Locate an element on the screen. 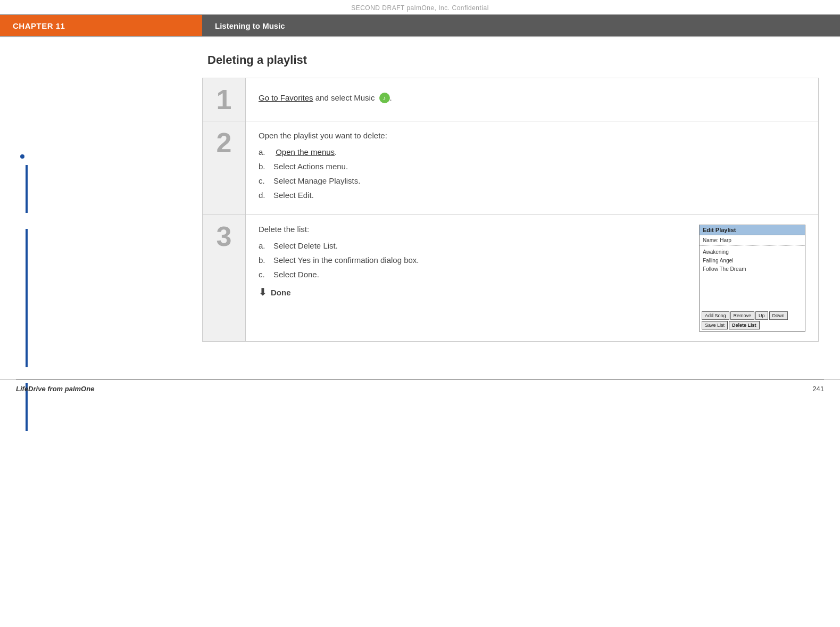 This screenshot has width=840, height=627. step-2-item-b: b. Select Actions menu. is located at coordinates (532, 166).